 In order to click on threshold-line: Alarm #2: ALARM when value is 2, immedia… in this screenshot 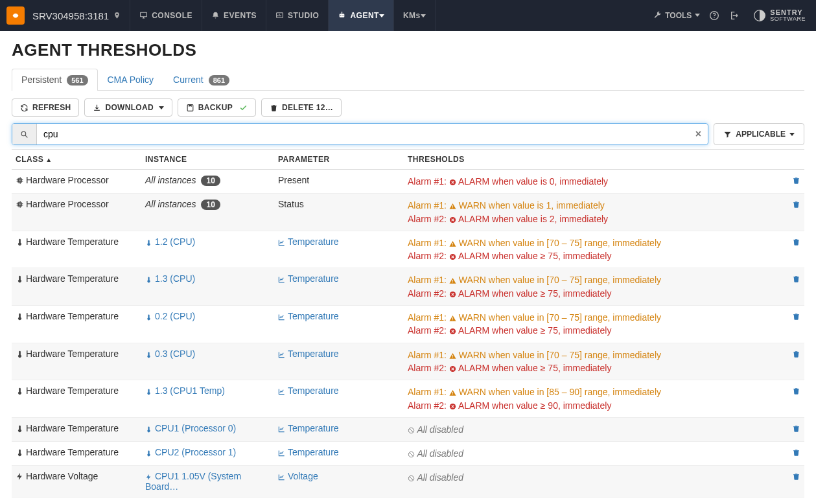, I will do `click(594, 219)`.